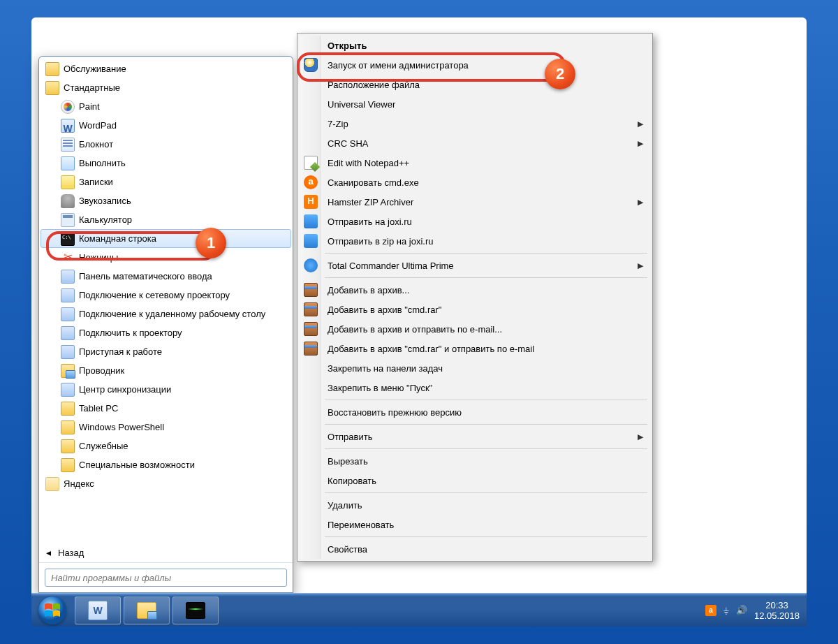 Image resolution: width=838 pixels, height=644 pixels. What do you see at coordinates (777, 616) in the screenshot?
I see `tray-date: 12.05.2018` at bounding box center [777, 616].